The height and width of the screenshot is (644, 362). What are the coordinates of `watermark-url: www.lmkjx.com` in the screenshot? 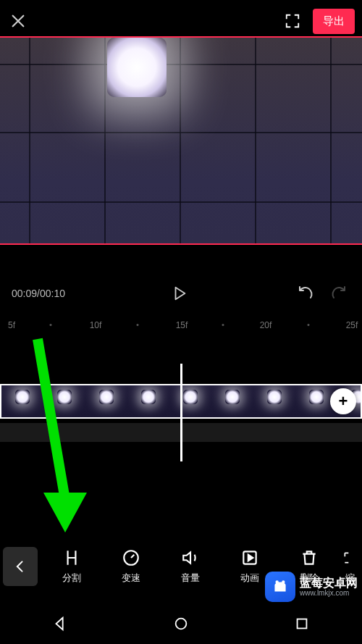 It's located at (329, 593).